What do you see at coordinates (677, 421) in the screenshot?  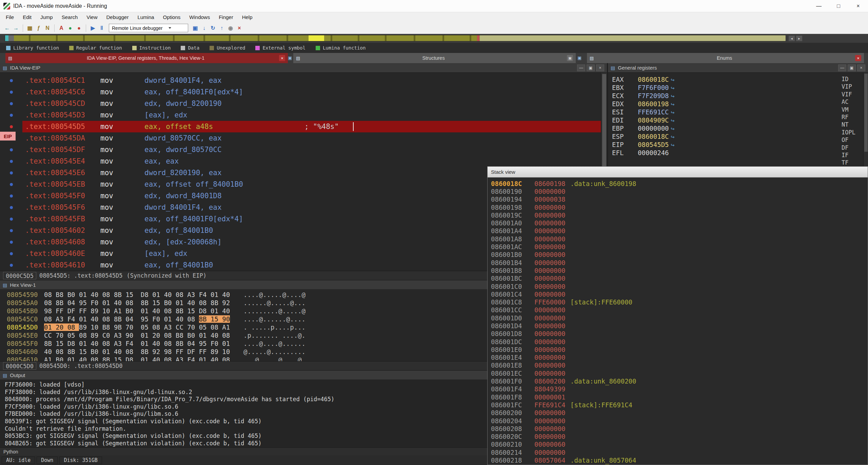 I see `stack-row: 0860020400000000` at bounding box center [677, 421].